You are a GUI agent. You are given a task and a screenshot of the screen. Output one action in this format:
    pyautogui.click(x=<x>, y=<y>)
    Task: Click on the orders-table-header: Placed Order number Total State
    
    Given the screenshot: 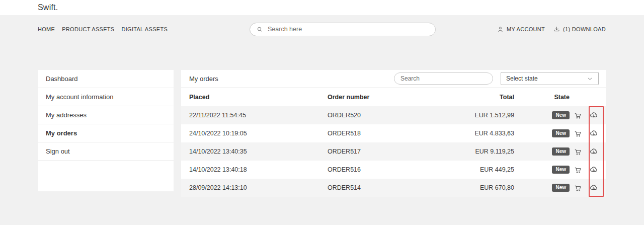 What is the action you would take?
    pyautogui.click(x=393, y=97)
    